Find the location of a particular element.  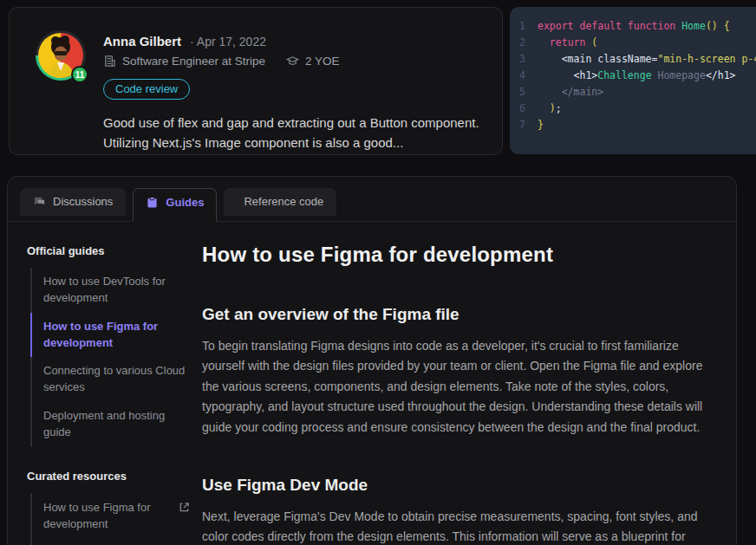

code-line: 2 return ( is located at coordinates (633, 43).